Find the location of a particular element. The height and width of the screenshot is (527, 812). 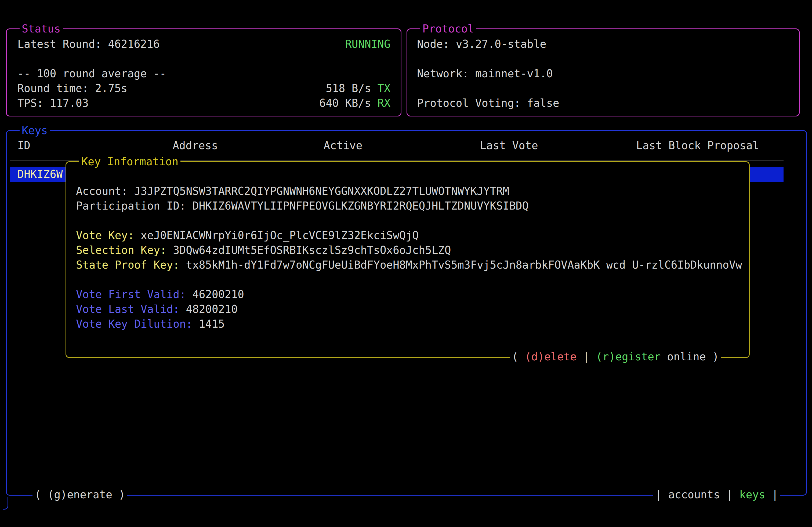

keys-panel-title: Keys is located at coordinates (35, 131).